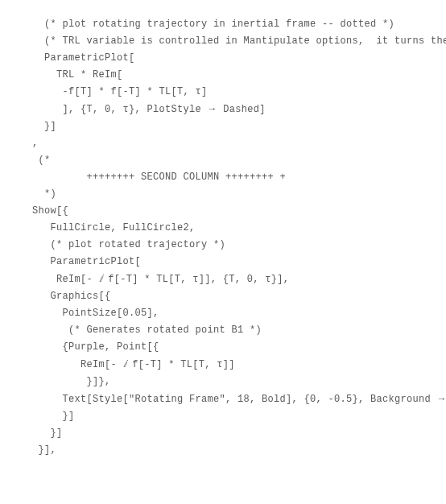  Describe the element at coordinates (235, 42) in the screenshot. I see `code-line: (* TRL variable is controlled in Mantipu…` at that location.